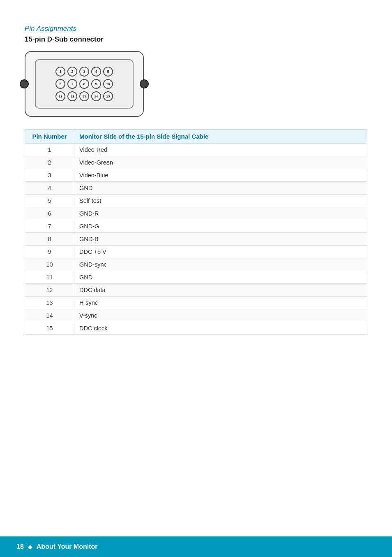 This screenshot has width=392, height=557. What do you see at coordinates (196, 29) in the screenshot?
I see `section-title: Pin Assignments` at bounding box center [196, 29].